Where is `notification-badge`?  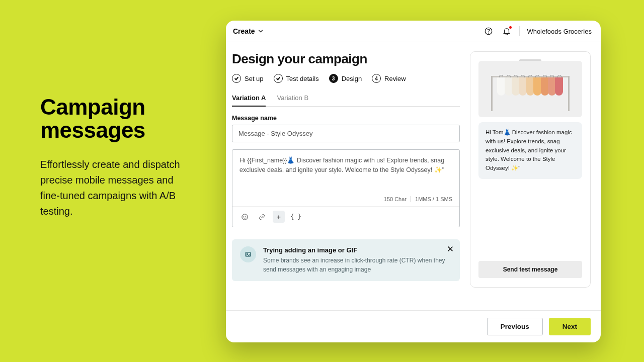
notification-badge is located at coordinates (510, 27).